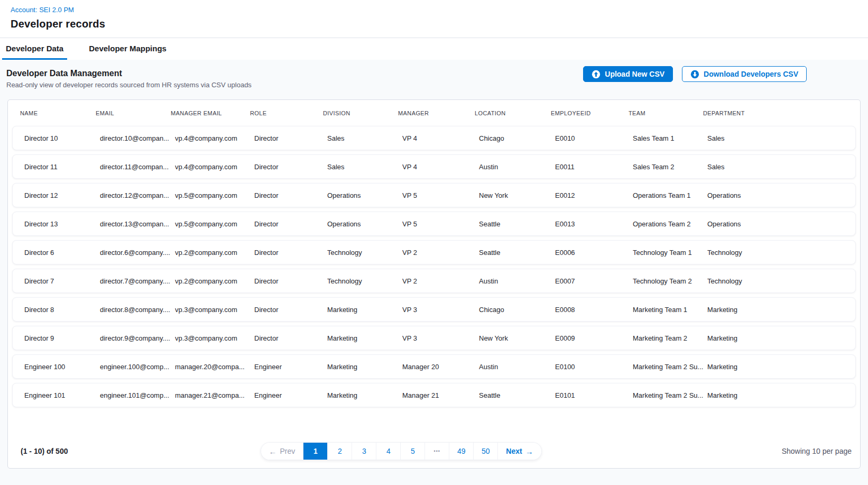 This screenshot has height=485, width=868. What do you see at coordinates (62, 338) in the screenshot?
I see `table-cell: Director 9` at bounding box center [62, 338].